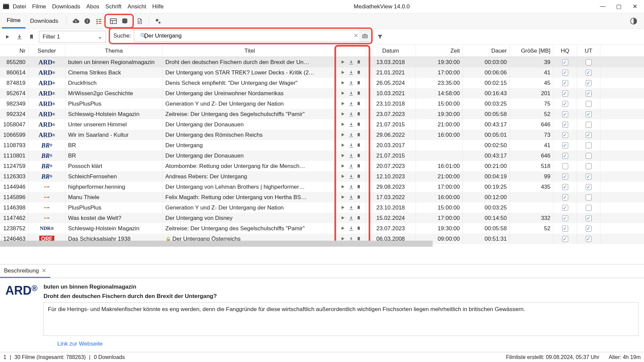 Image resolution: width=644 pixels, height=362 pixels. What do you see at coordinates (322, 208) in the screenshot?
I see `table-row: 1146398▪▪▪▪PlusPlusPlusGeneration Y und …` at bounding box center [322, 208].